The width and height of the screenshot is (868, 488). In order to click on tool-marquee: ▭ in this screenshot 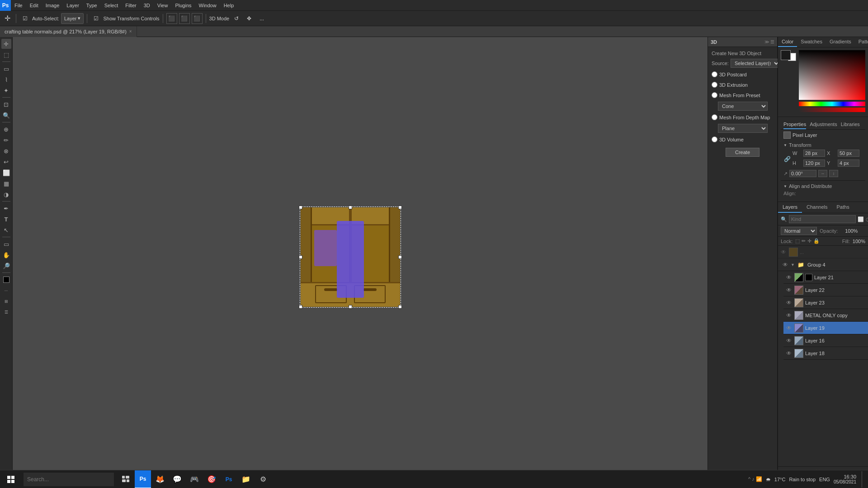, I will do `click(6, 69)`.